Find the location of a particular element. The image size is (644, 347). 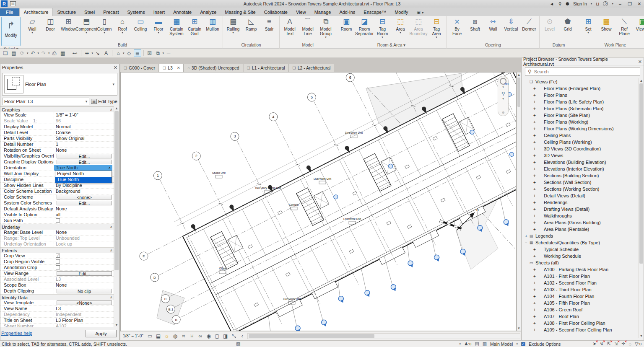

property-value: Edit... is located at coordinates (84, 203).